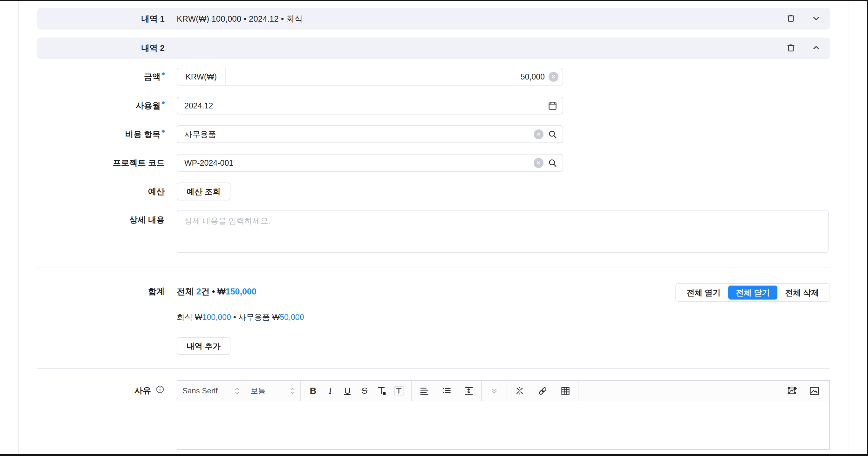  I want to click on reason-editor: Sans Serif 보통, so click(503, 415).